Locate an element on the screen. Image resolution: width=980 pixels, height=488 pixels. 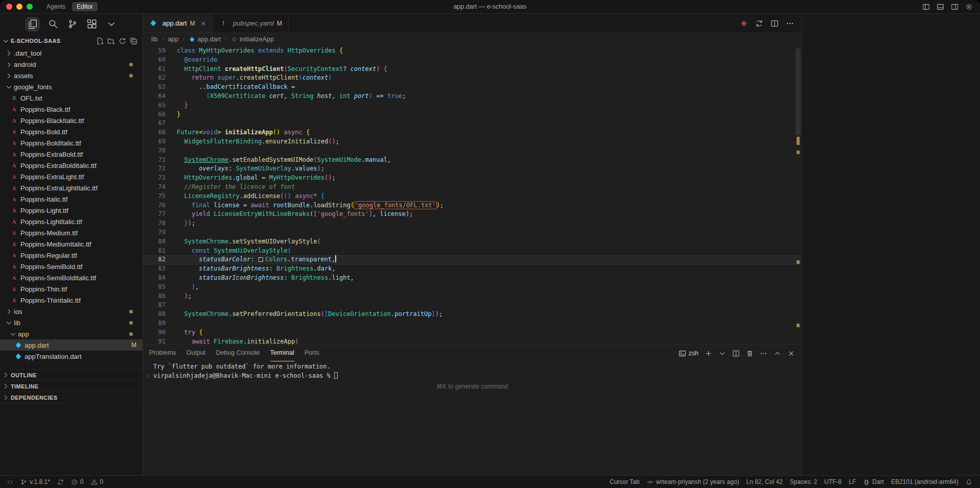
collapse-all-icon is located at coordinates (134, 41).